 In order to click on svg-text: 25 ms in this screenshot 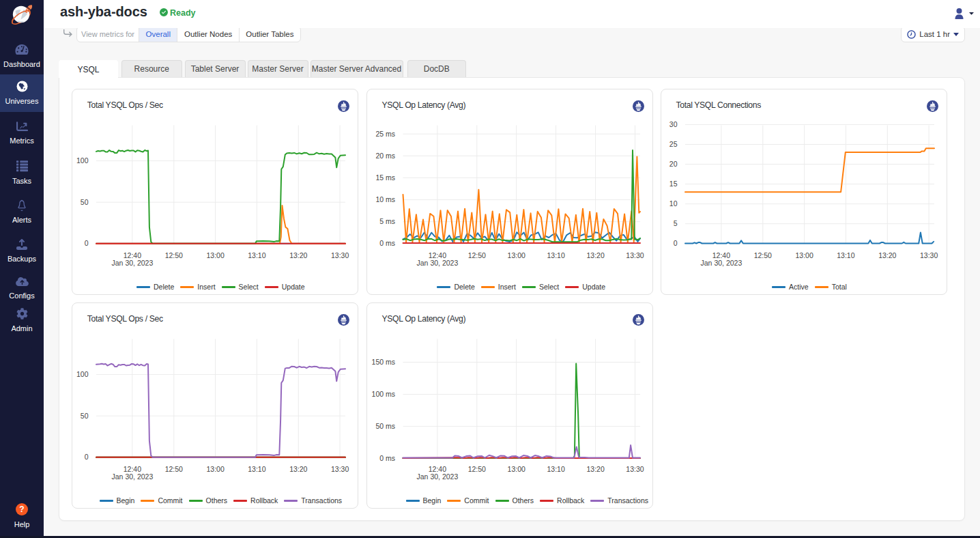, I will do `click(385, 134)`.